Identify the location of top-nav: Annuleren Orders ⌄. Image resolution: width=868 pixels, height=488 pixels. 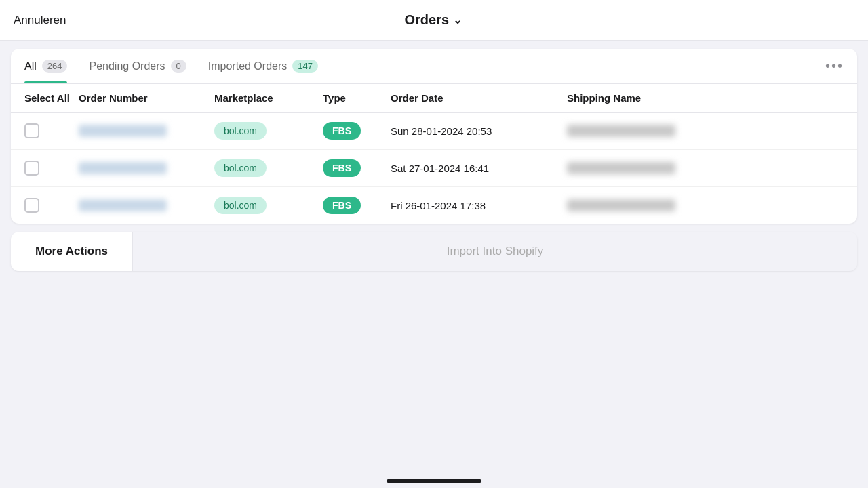
(434, 20).